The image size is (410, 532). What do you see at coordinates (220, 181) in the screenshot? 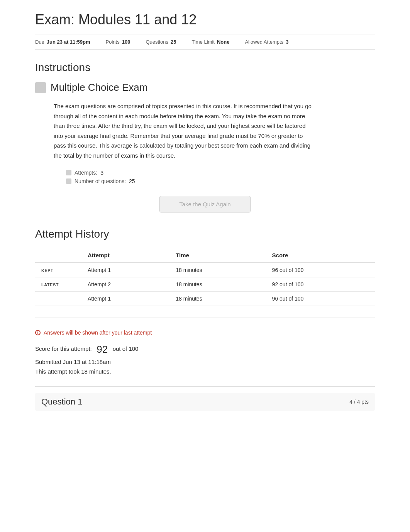
I see `num-questions-row: Number of questions: 25` at bounding box center [220, 181].